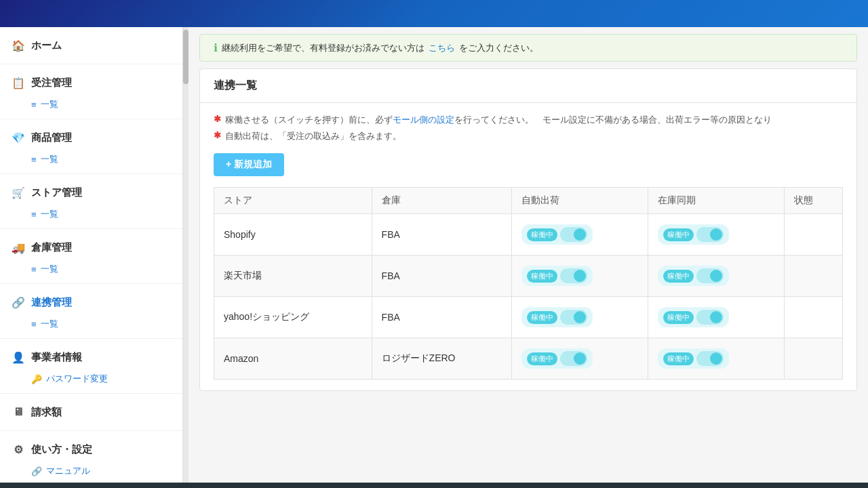 The image size is (868, 488). What do you see at coordinates (217, 136) in the screenshot?
I see `star-icon-2: ✱` at bounding box center [217, 136].